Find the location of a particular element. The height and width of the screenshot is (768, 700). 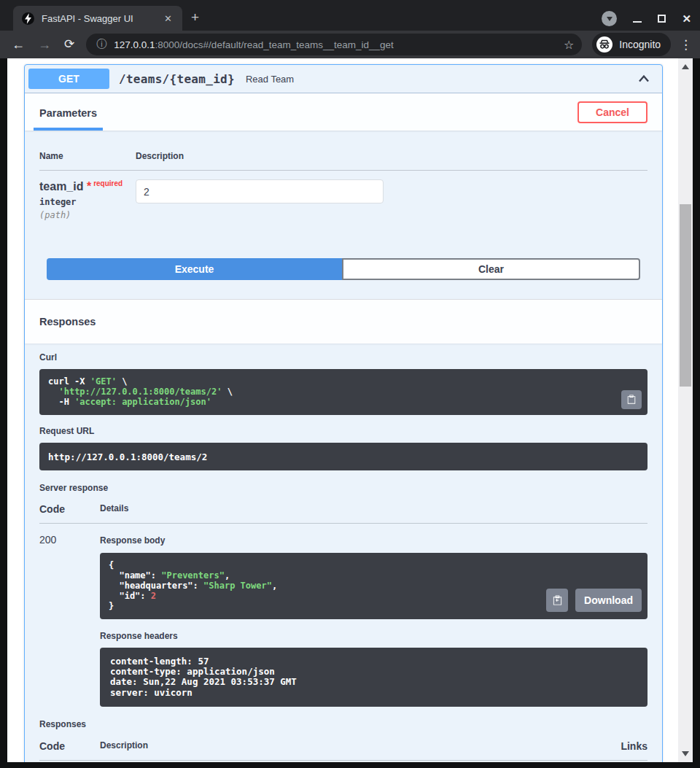

reload-button: ⟳ is located at coordinates (69, 44).